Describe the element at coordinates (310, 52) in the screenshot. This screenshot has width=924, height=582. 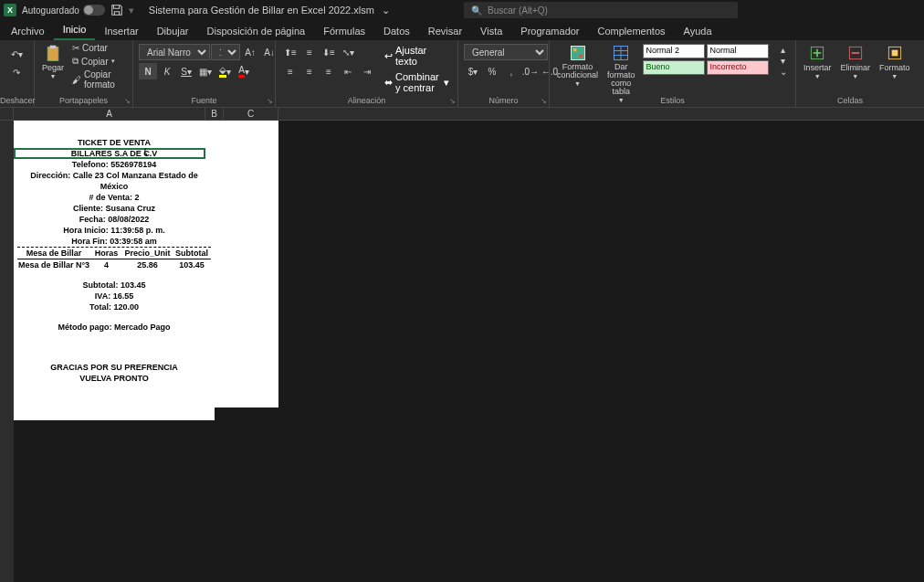
I see `align-middle-button: ≡` at that location.